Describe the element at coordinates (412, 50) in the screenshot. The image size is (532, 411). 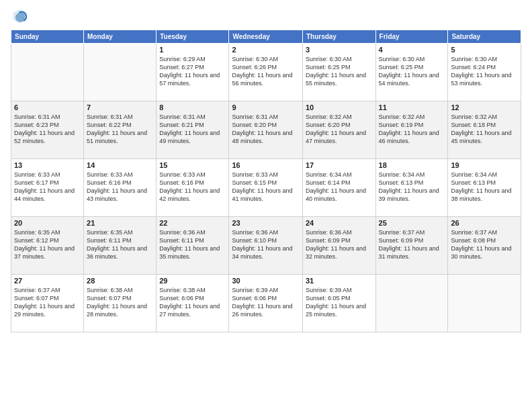
I see `day-number: 4` at that location.